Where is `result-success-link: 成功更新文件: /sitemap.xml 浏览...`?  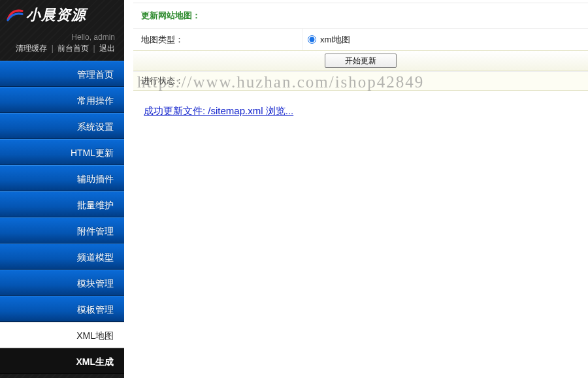
result-success-link: 成功更新文件: /sitemap.xml 浏览... is located at coordinates (218, 111).